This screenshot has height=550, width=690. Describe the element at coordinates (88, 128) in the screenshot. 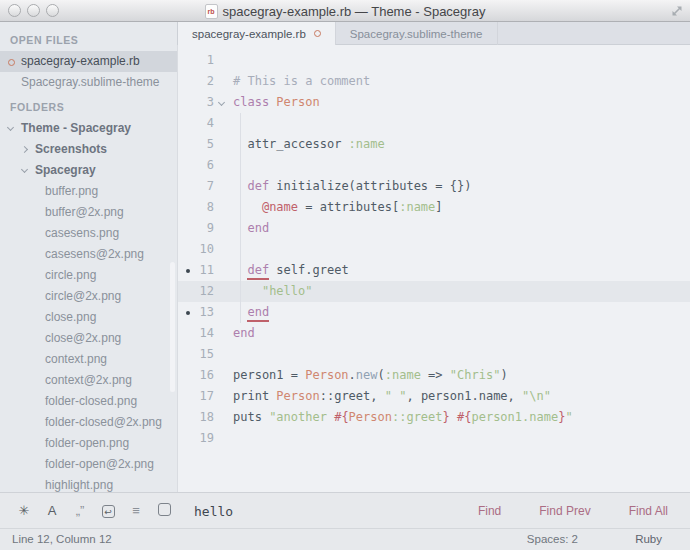

I see `folder-item-Theme - Spacegray: Theme - Spacegray` at that location.